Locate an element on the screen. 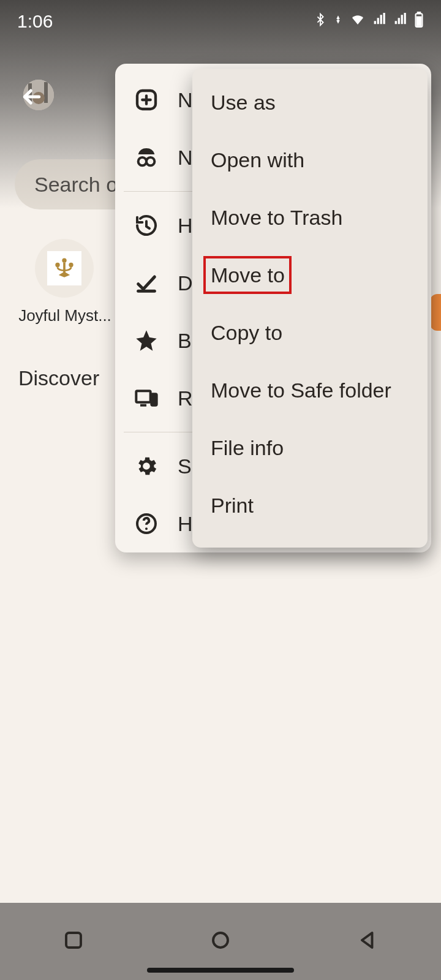 Image resolution: width=441 pixels, height=980 pixels. menu-print: Print is located at coordinates (310, 505).